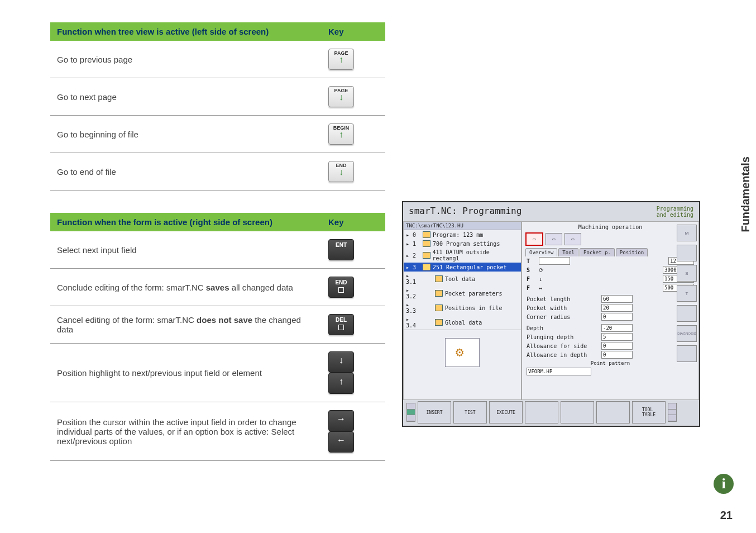  I want to click on tree-preview, so click(462, 352).